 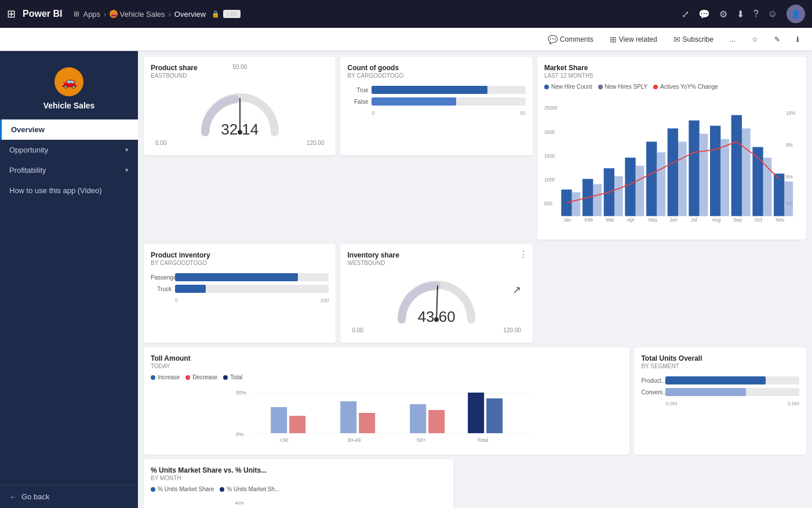 What do you see at coordinates (672, 75) in the screenshot?
I see `market-share-subtitle: LAST 12 MONTHS` at bounding box center [672, 75].